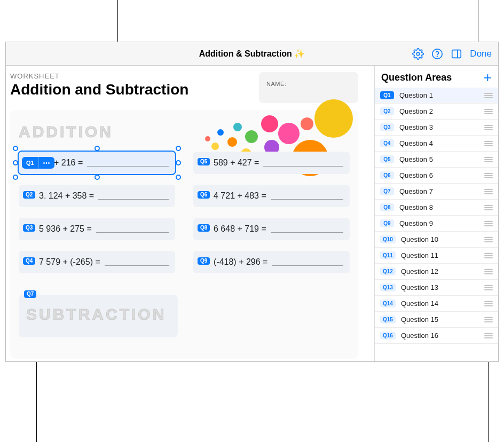 The height and width of the screenshot is (442, 504). What do you see at coordinates (437, 96) in the screenshot?
I see `question-row-q1: Q1Question 1` at bounding box center [437, 96].